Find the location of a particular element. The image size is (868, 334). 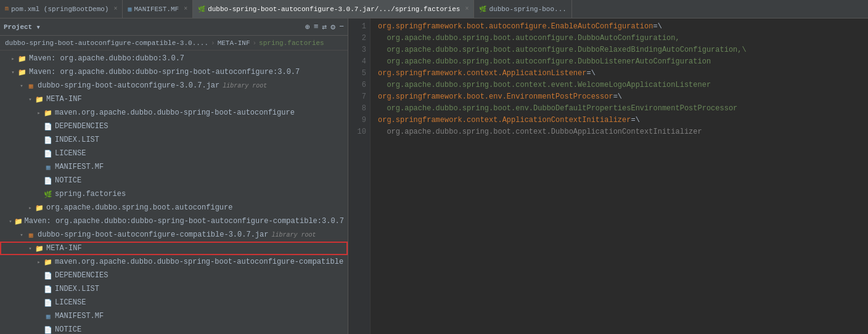

minimize-icon: − is located at coordinates (342, 27).